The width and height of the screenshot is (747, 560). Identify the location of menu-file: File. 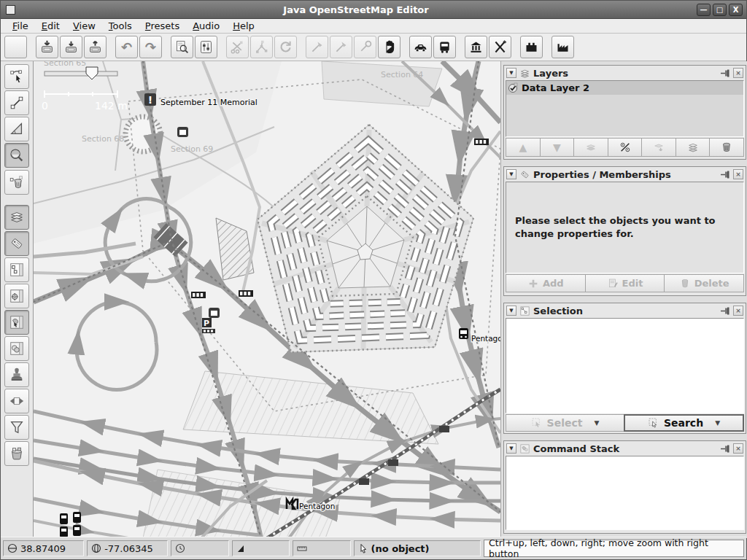
(20, 26).